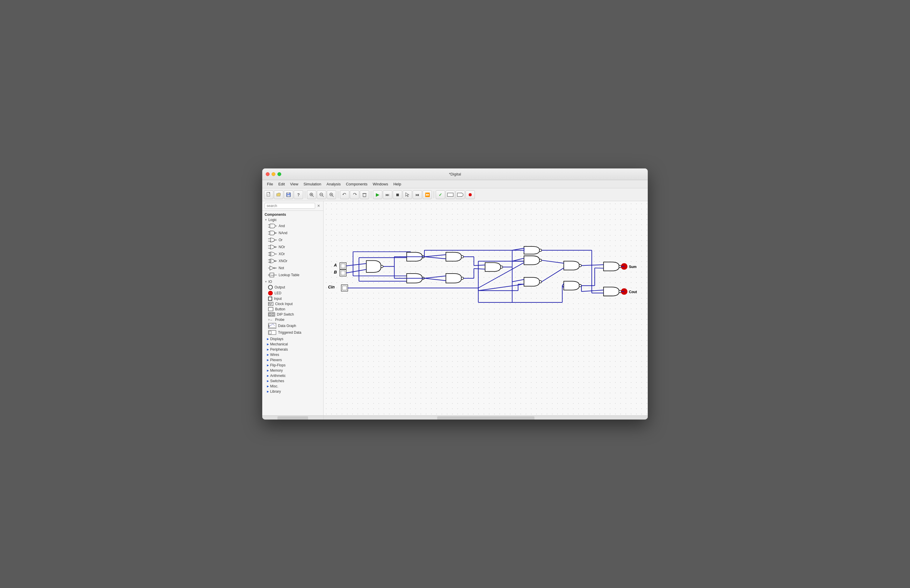 This screenshot has width=910, height=588. Describe the element at coordinates (293, 261) in the screenshot. I see `xnor-gate-item: XNOr` at that location.